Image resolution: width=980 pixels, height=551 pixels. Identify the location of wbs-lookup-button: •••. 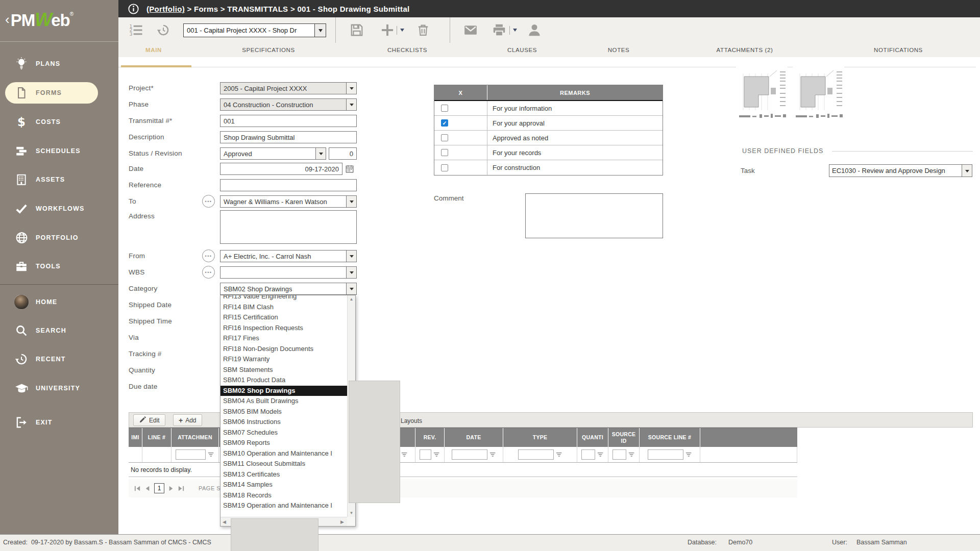
(208, 272).